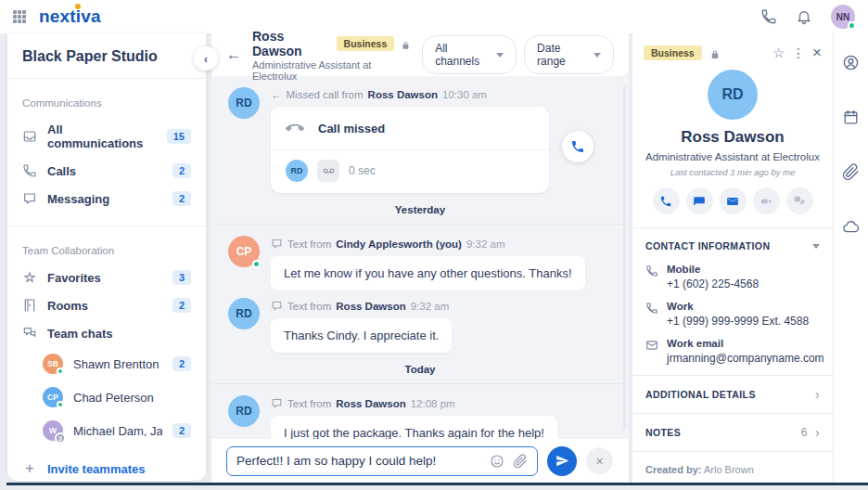 The width and height of the screenshot is (868, 490). What do you see at coordinates (107, 333) in the screenshot?
I see `sidebar-item-team-chats: Team chats` at bounding box center [107, 333].